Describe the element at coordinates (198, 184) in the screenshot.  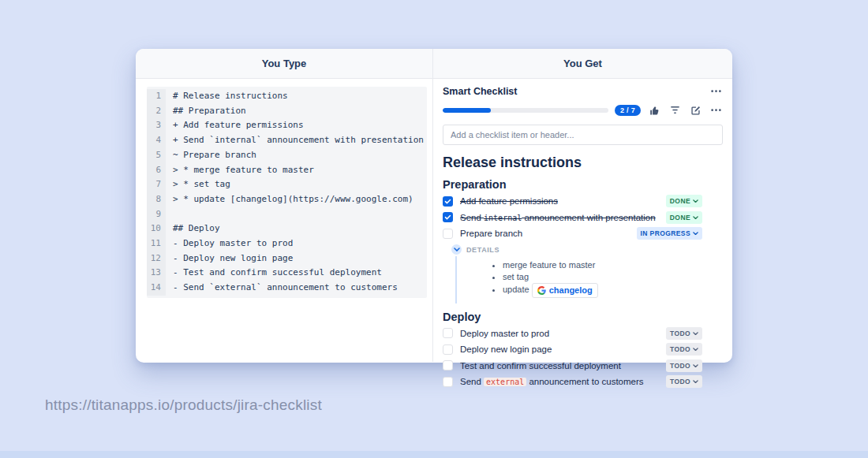
I see `code-text: > * set tag` at that location.